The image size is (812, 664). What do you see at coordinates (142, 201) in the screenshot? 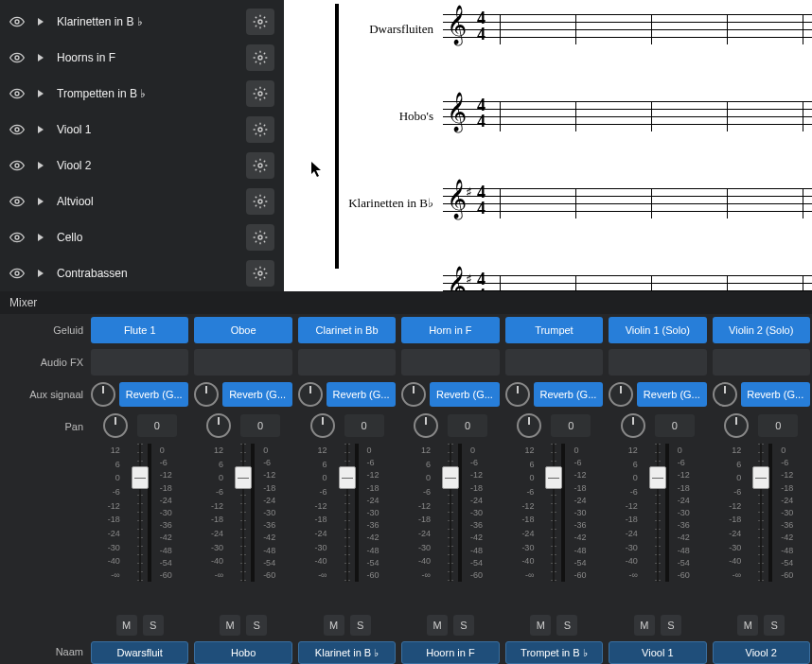
I see `instrument-row: Altviool` at bounding box center [142, 201].